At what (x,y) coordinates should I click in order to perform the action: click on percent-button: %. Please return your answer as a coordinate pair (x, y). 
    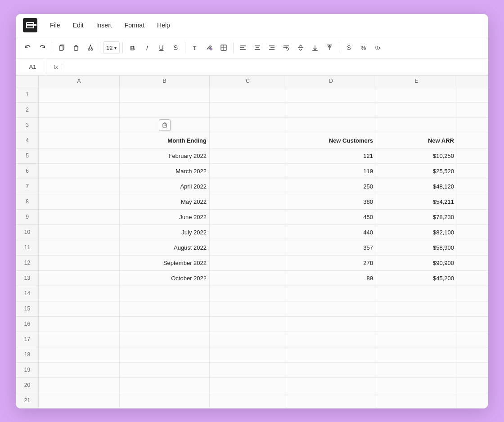
    Looking at the image, I should click on (363, 48).